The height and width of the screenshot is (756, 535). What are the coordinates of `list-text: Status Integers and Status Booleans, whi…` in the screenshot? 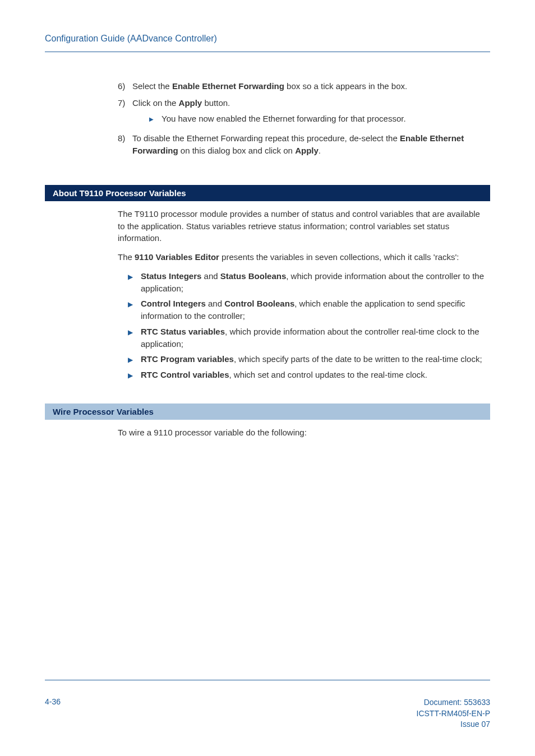 It's located at (313, 282).